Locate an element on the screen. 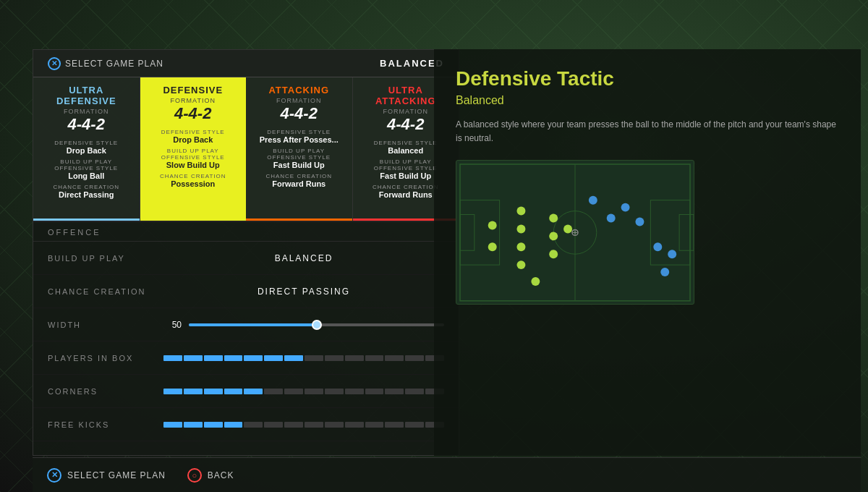 This screenshot has height=492, width=868. plan-defensive: DEFENSIVE FORMATION 4-4-2 DEFENSIVE STYL… is located at coordinates (194, 149).